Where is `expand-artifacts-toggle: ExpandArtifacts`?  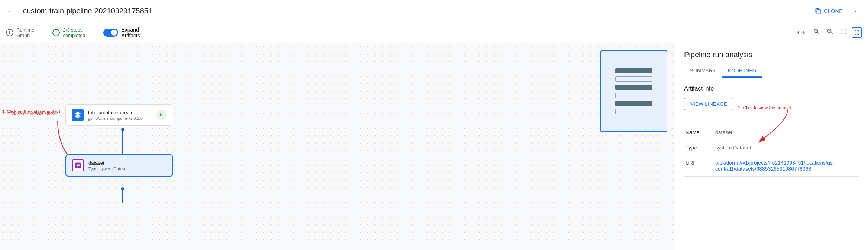
expand-artifacts-toggle: ExpandArtifacts is located at coordinates (122, 33).